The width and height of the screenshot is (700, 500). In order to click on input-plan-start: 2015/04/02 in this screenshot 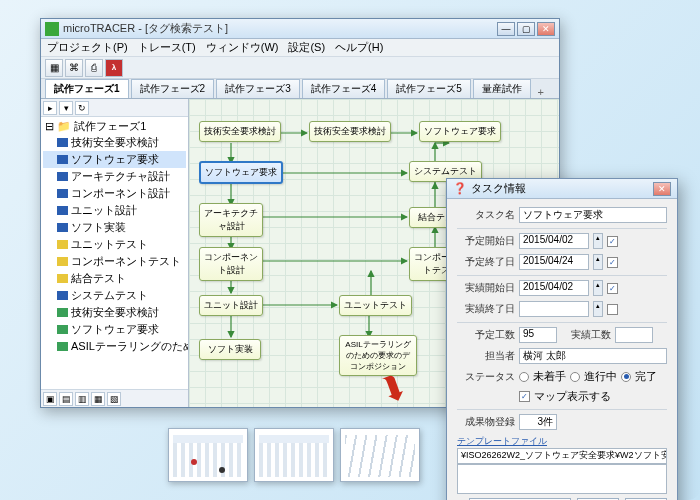, I will do `click(554, 241)`.